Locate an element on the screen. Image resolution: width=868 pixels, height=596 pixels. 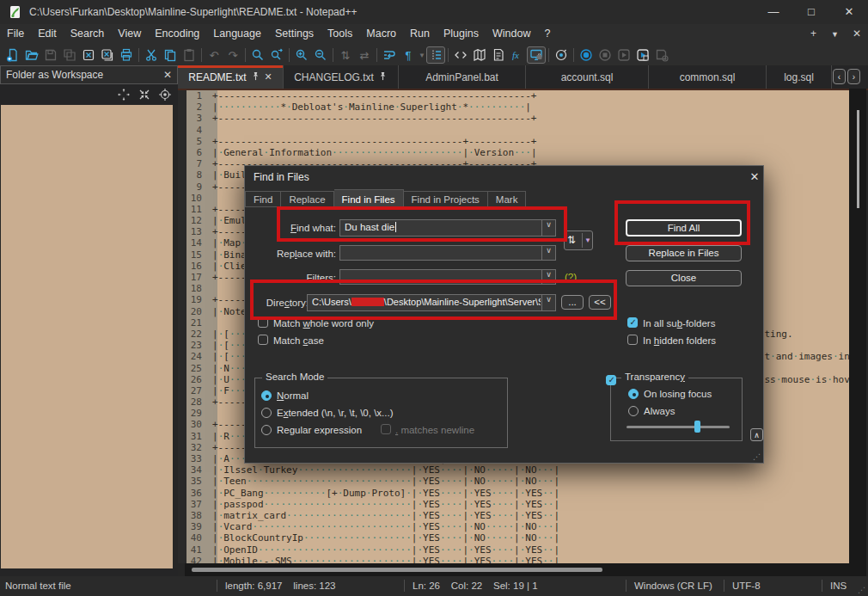
document-monitor-icon is located at coordinates (561, 55).